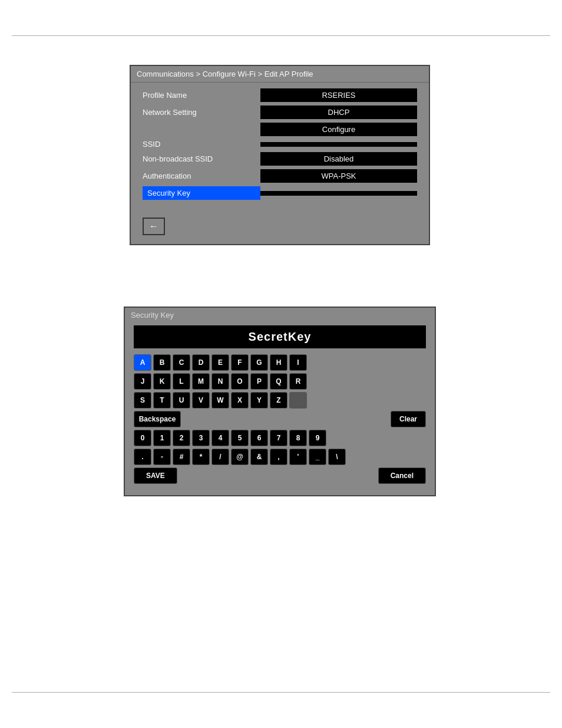 This screenshot has height=728, width=562. What do you see at coordinates (201, 400) in the screenshot?
I see `key-V: V` at bounding box center [201, 400].